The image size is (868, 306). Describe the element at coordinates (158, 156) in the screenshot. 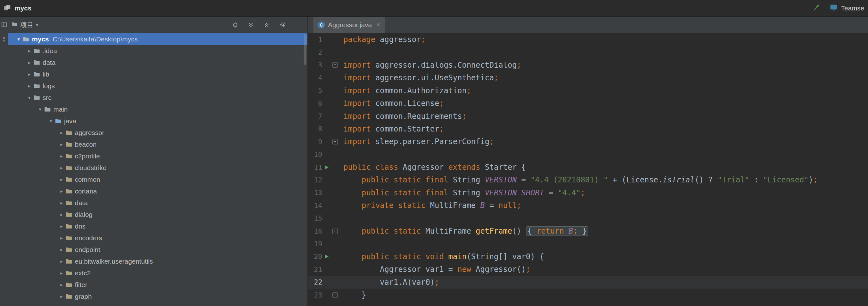

I see `tree-item-c2profile: ▸c2profile` at that location.